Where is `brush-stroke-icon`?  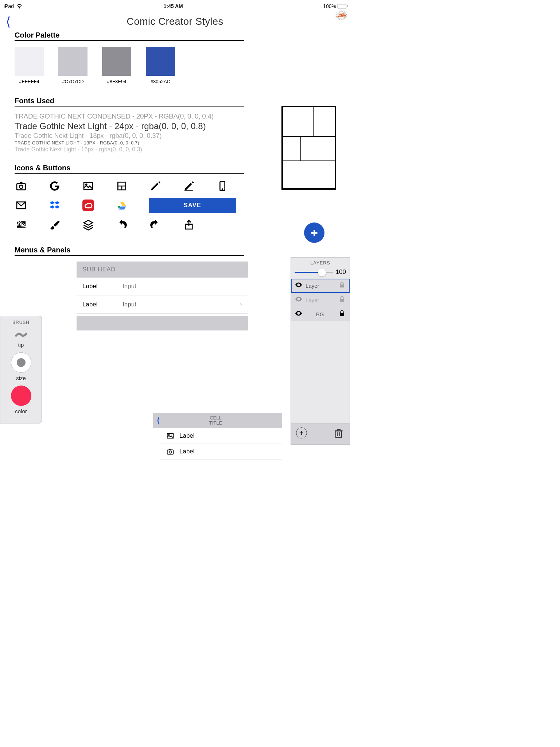 brush-stroke-icon is located at coordinates (21, 334).